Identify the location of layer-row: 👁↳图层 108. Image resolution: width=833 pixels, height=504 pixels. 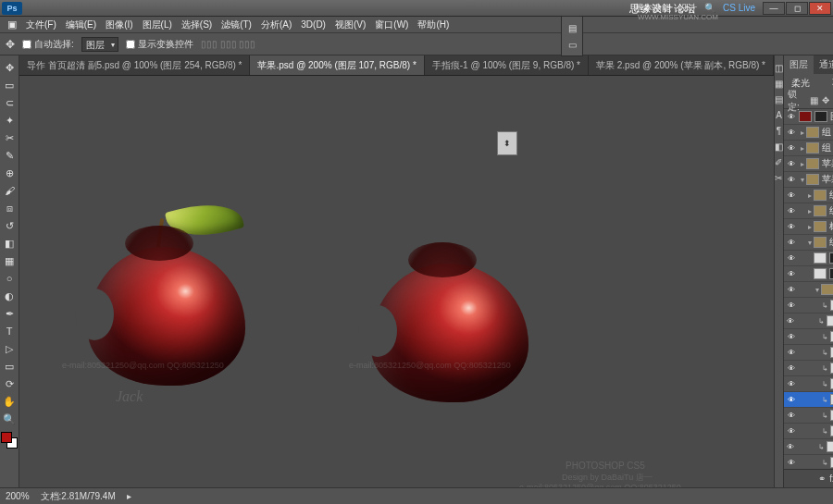
(809, 385).